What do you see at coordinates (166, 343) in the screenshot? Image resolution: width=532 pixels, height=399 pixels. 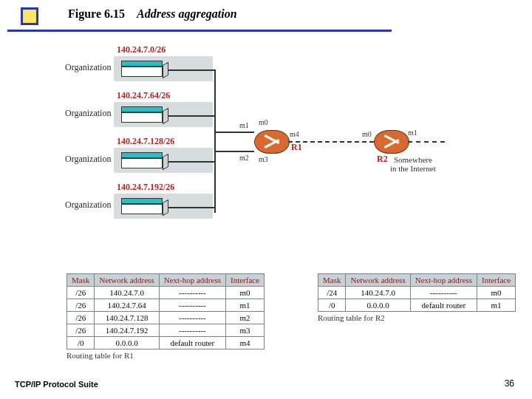 I see `table-row: /00.0.0.0default routerm4` at bounding box center [166, 343].